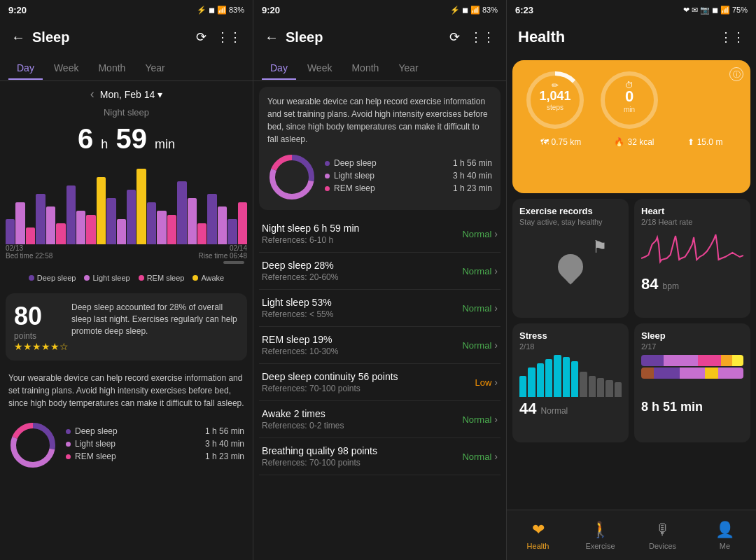 The height and width of the screenshot is (560, 756). I want to click on stat-dot-deep, so click(69, 431).